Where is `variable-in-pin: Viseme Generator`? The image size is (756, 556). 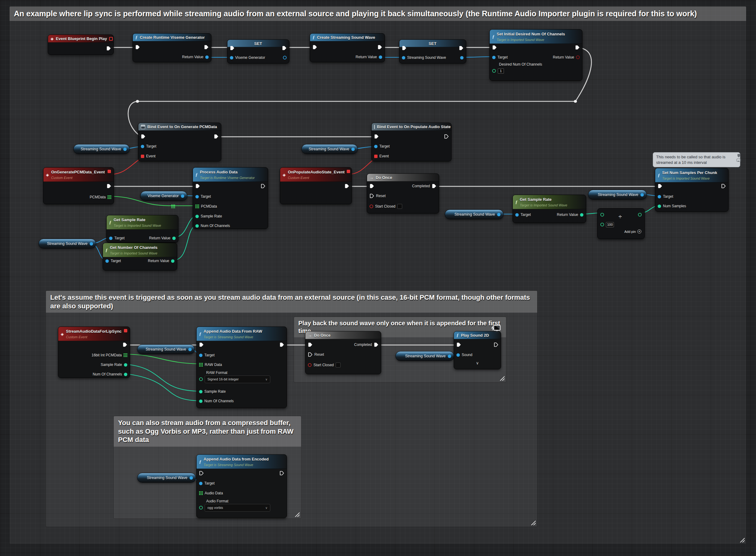 variable-in-pin: Viseme Generator is located at coordinates (248, 58).